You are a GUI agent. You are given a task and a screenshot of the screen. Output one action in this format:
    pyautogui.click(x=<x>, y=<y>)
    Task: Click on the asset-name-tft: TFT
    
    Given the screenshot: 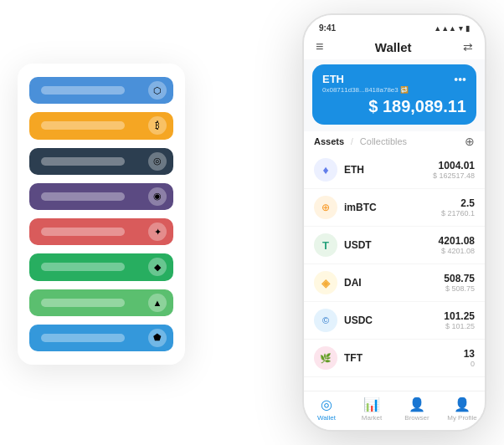 What is the action you would take?
    pyautogui.click(x=400, y=358)
    